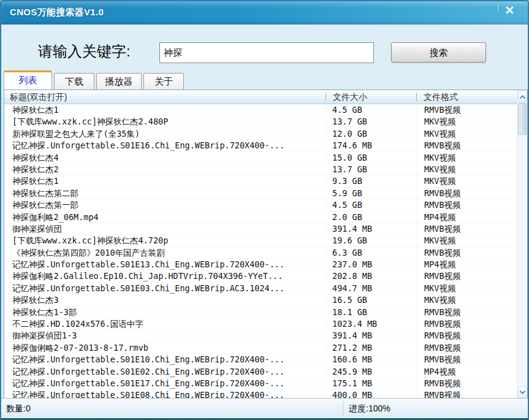 This screenshot has width=529, height=420. I want to click on table-row: 新神探联盟之包大人来了(全35集)12.0 GBMKV视频, so click(261, 134).